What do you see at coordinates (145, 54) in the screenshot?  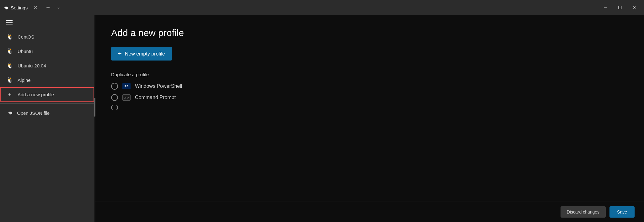 I see `new-empty-profile-label: New empty profile` at bounding box center [145, 54].